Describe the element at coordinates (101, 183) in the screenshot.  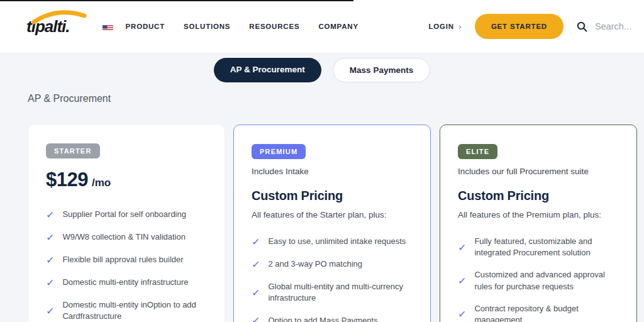
I see `starter-period: /mo` at that location.